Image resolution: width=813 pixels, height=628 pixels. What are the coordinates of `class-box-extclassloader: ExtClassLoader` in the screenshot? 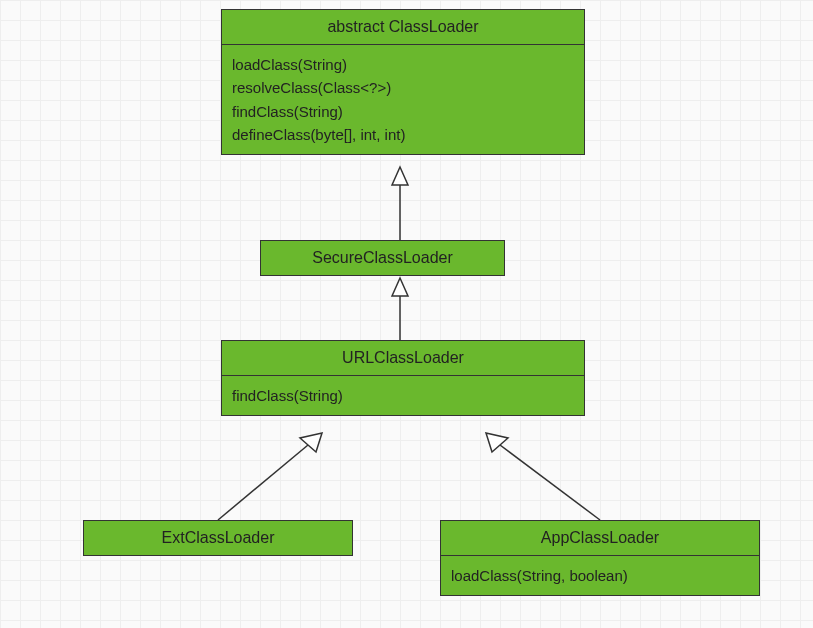 It's located at (218, 538).